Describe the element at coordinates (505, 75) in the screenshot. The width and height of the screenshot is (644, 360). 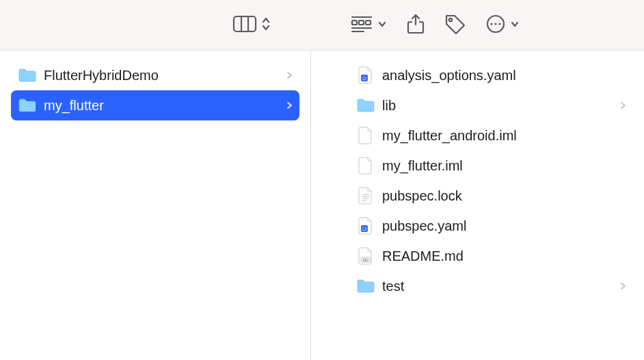
I see `item-label: analysis_options.yaml` at that location.